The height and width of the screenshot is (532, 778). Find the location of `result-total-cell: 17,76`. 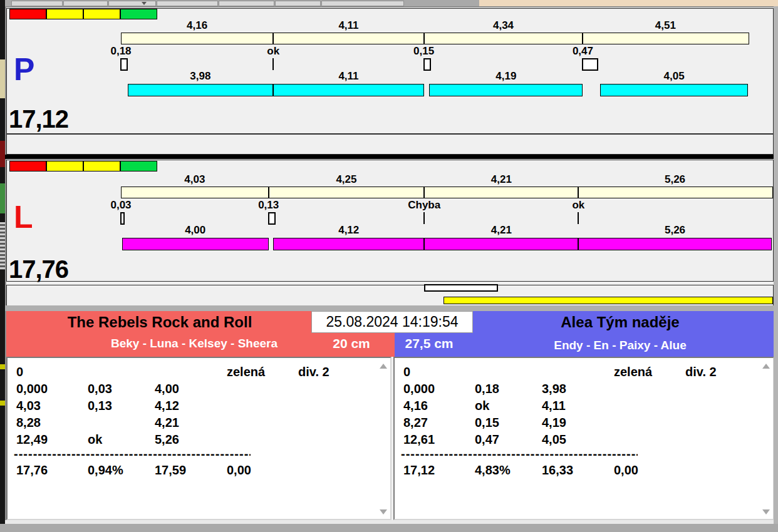

result-total-cell: 17,76 is located at coordinates (32, 470).